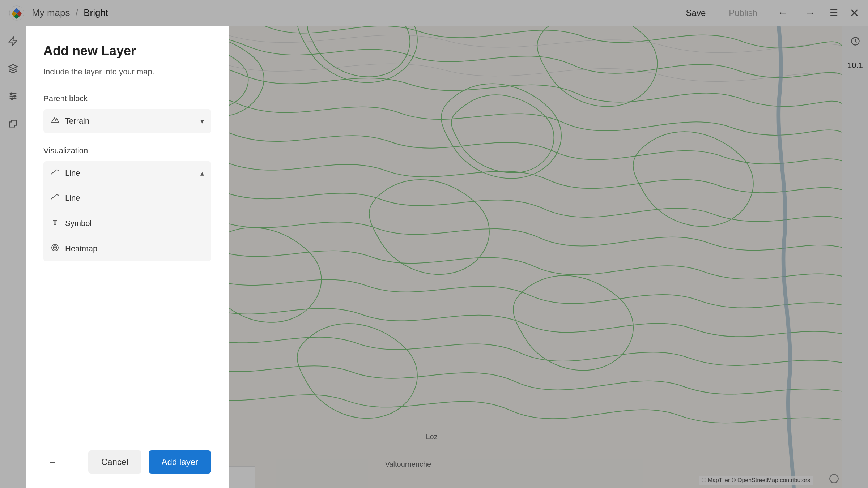 The width and height of the screenshot is (868, 488). What do you see at coordinates (127, 249) in the screenshot?
I see `vis-option-heatmap: Heatmap` at bounding box center [127, 249].